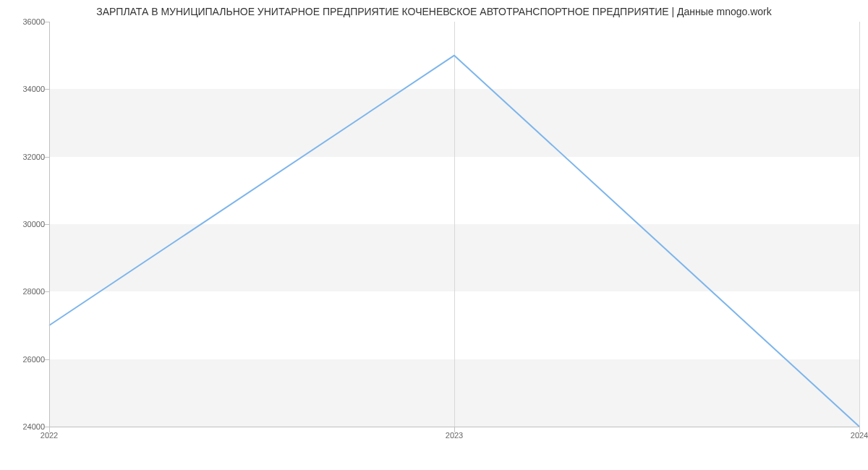 Image resolution: width=868 pixels, height=470 pixels. Describe the element at coordinates (23, 22) in the screenshot. I see `y-tick-label: 36000` at that location.